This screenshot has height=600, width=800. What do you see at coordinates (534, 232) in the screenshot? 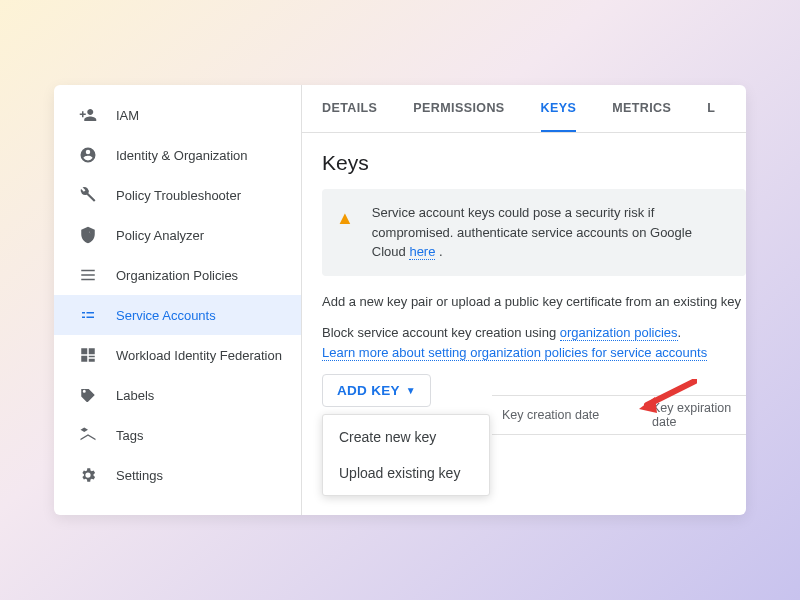
I see `warning-banner: ▲ Service account keys could pose a secu…` at bounding box center [534, 232].